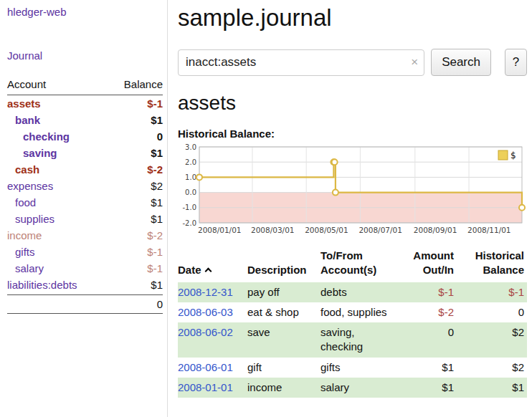  I want to click on legend-label: $, so click(513, 155).